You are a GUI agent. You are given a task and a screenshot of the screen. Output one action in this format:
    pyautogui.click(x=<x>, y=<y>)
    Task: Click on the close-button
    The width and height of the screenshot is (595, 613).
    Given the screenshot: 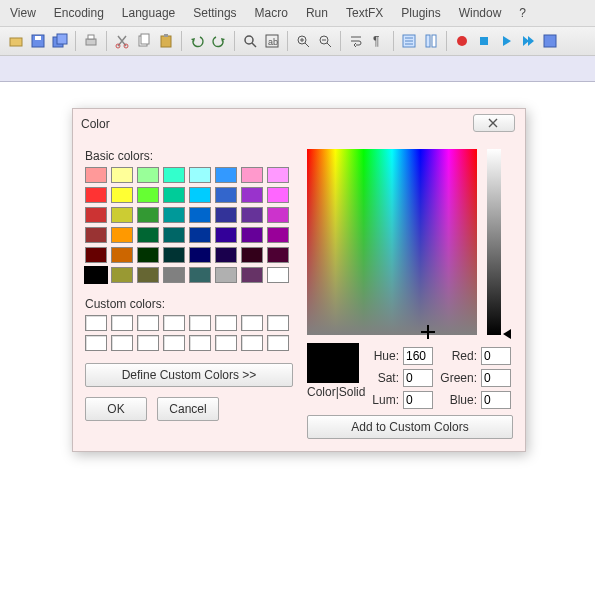 What is the action you would take?
    pyautogui.click(x=494, y=123)
    